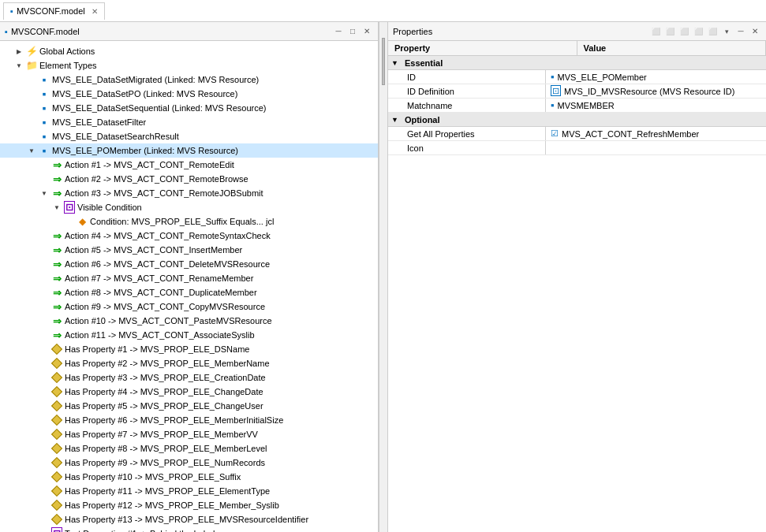 This screenshot has width=766, height=532. What do you see at coordinates (684, 32) in the screenshot?
I see `right-panel-btn3: ⬜` at bounding box center [684, 32].